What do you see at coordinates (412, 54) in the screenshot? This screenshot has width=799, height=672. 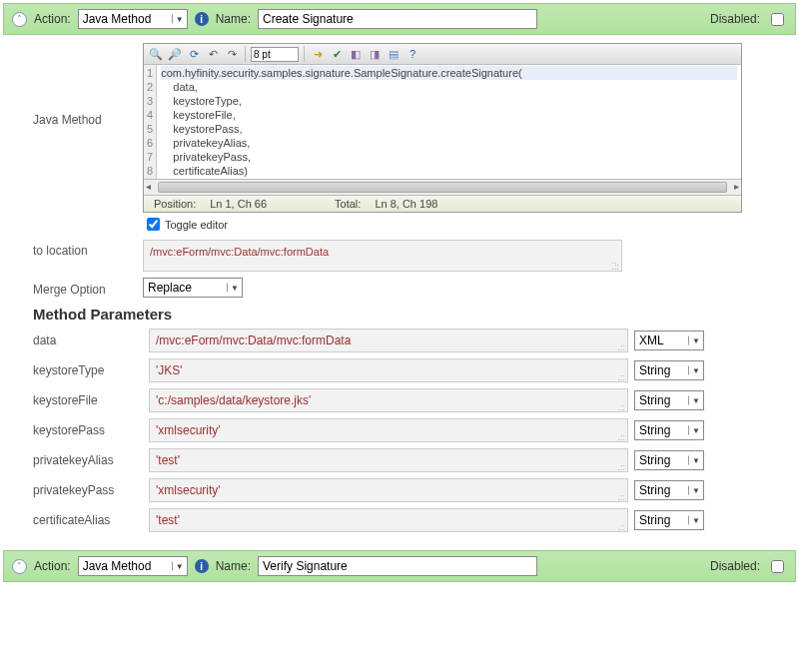 I see `help-icon: ?` at bounding box center [412, 54].